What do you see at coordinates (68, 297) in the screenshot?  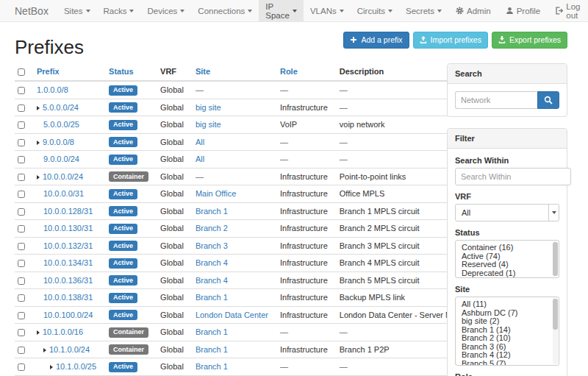 I see `prefix-link: 10.0.0.138/31` at bounding box center [68, 297].